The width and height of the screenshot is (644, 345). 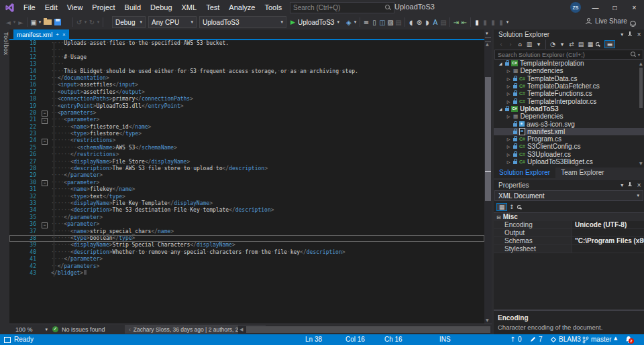 What do you see at coordinates (569, 100) in the screenshot?
I see `tree-item-templateinterpolator-cs: ▷C#TemplateInterpolator.cs` at bounding box center [569, 100].